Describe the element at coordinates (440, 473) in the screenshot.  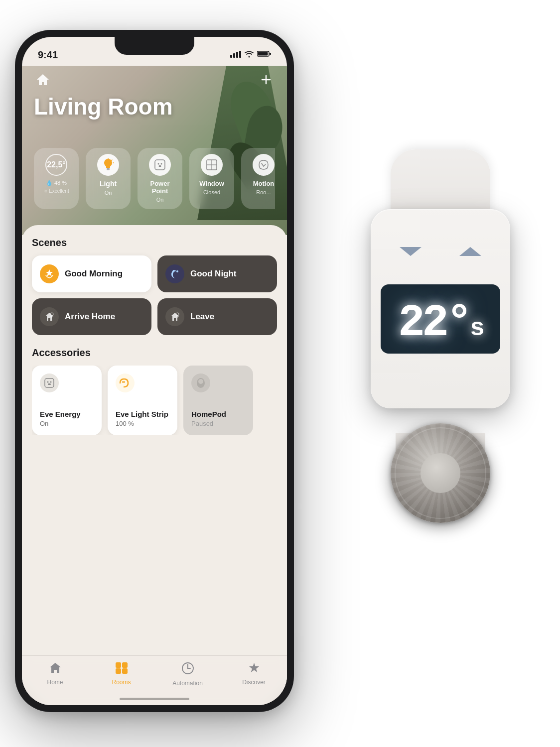
I see `thermostat-knob` at that location.